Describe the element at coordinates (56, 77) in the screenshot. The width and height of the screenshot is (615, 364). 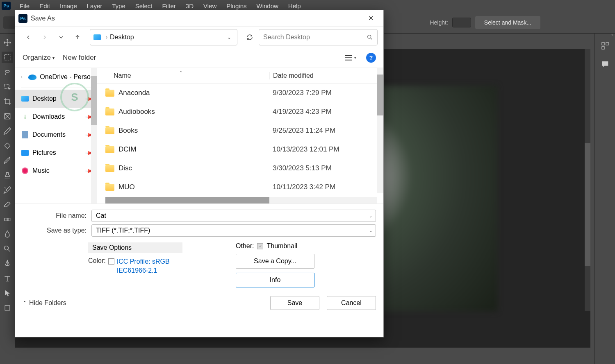
I see `sidebar-onedrive: › OneDrive - Personal` at that location.